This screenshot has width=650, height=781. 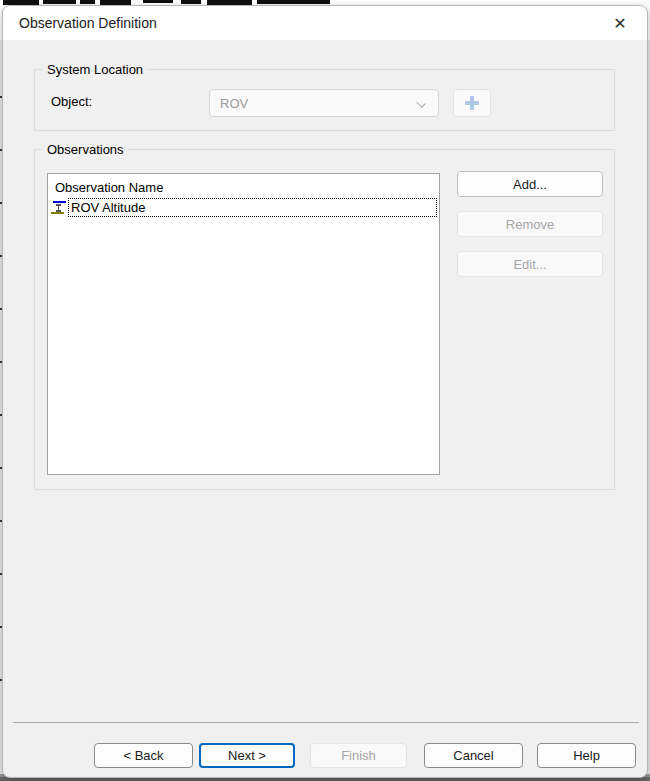 I want to click on remove-button: Remove, so click(x=530, y=224).